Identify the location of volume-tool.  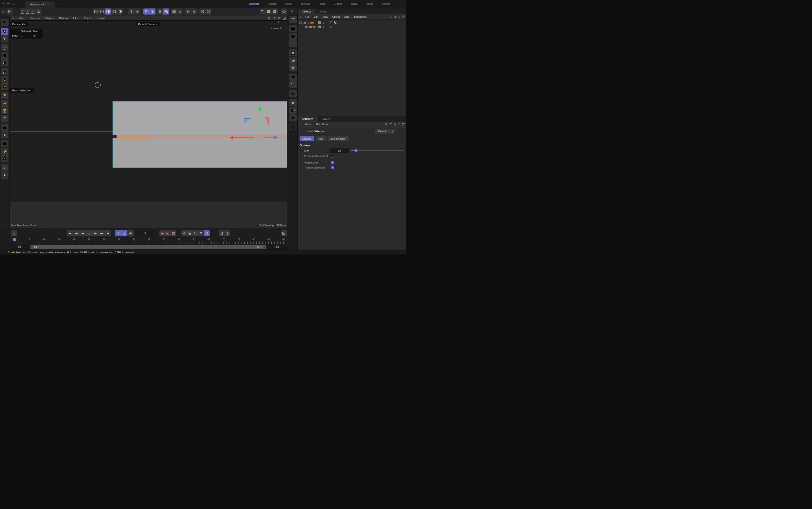
(5, 151).